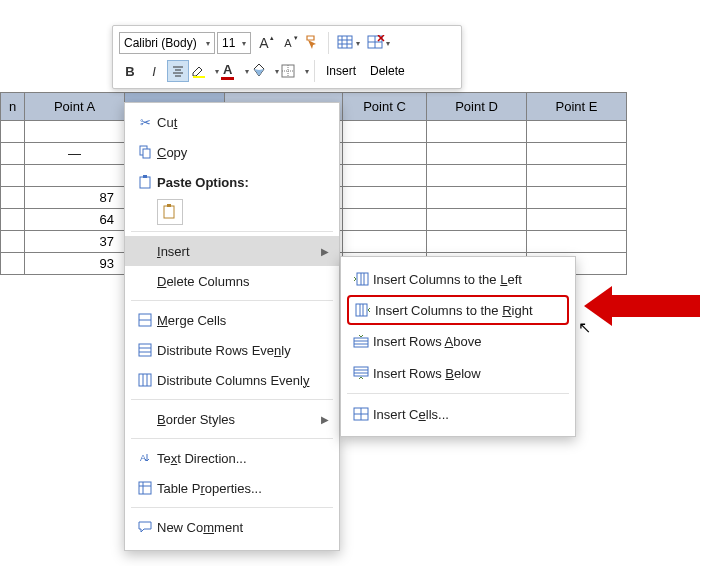 The width and height of the screenshot is (701, 566). What do you see at coordinates (312, 43) in the screenshot?
I see `format-painter-icon` at bounding box center [312, 43].